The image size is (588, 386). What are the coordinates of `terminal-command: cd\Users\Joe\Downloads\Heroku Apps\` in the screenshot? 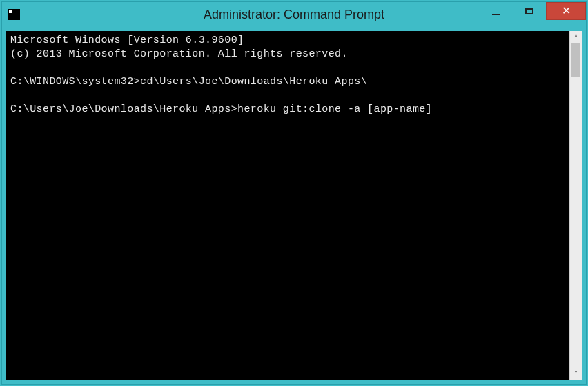 It's located at (254, 81).